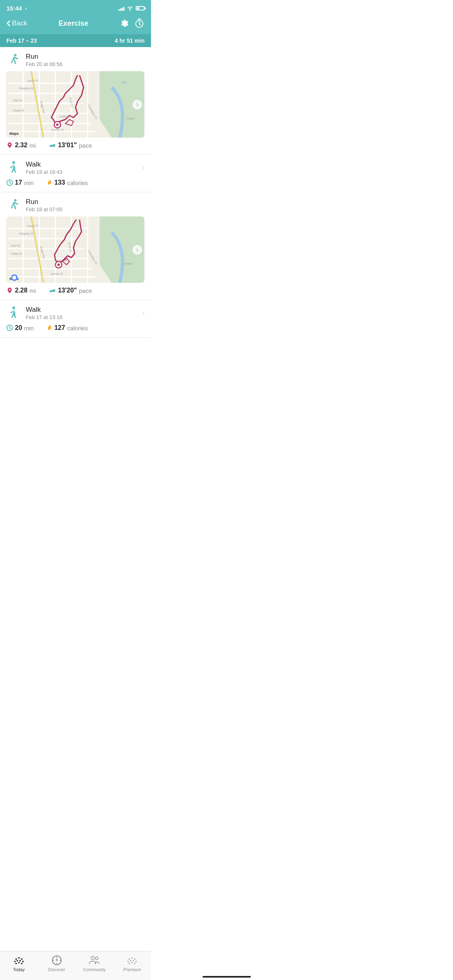 The height and width of the screenshot is (980, 453). What do you see at coordinates (67, 328) in the screenshot?
I see `calories-stat: 127 calories` at bounding box center [67, 328].